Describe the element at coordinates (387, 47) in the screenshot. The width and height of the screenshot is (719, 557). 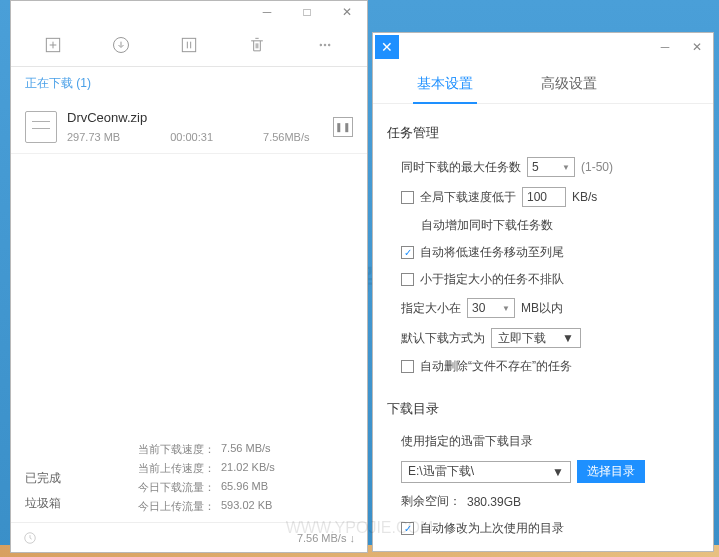
I see `close-icon: ✕` at that location.